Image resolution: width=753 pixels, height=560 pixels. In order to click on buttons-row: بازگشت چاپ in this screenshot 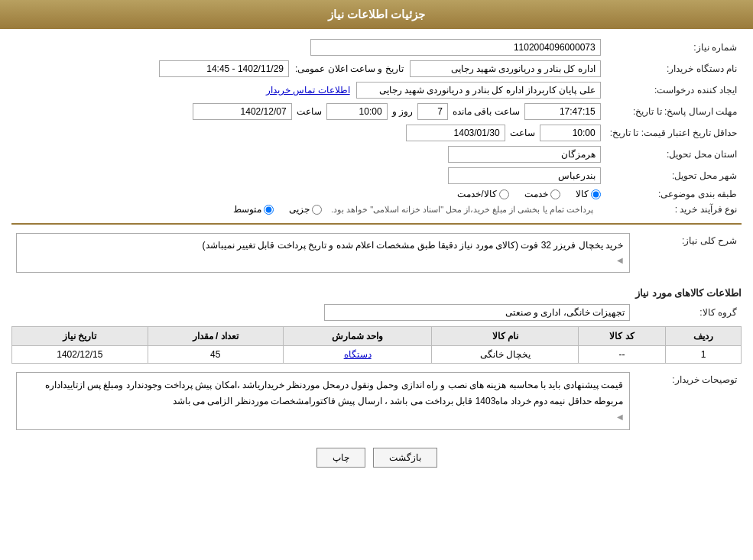, I will do `click(376, 458)`.